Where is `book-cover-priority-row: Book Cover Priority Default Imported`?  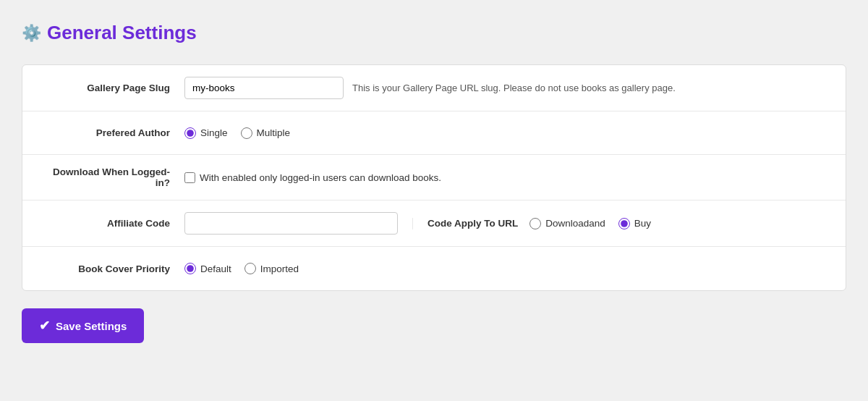 book-cover-priority-row: Book Cover Priority Default Imported is located at coordinates (434, 269).